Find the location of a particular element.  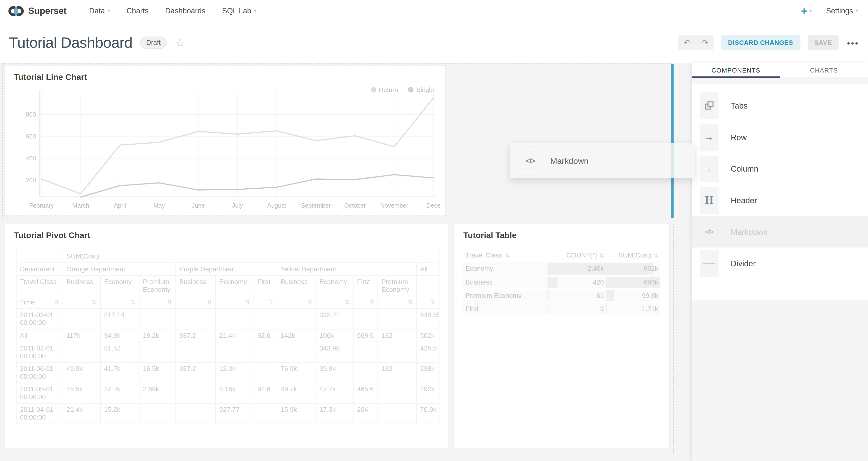

settings-menu: Settings ▾ is located at coordinates (842, 11).